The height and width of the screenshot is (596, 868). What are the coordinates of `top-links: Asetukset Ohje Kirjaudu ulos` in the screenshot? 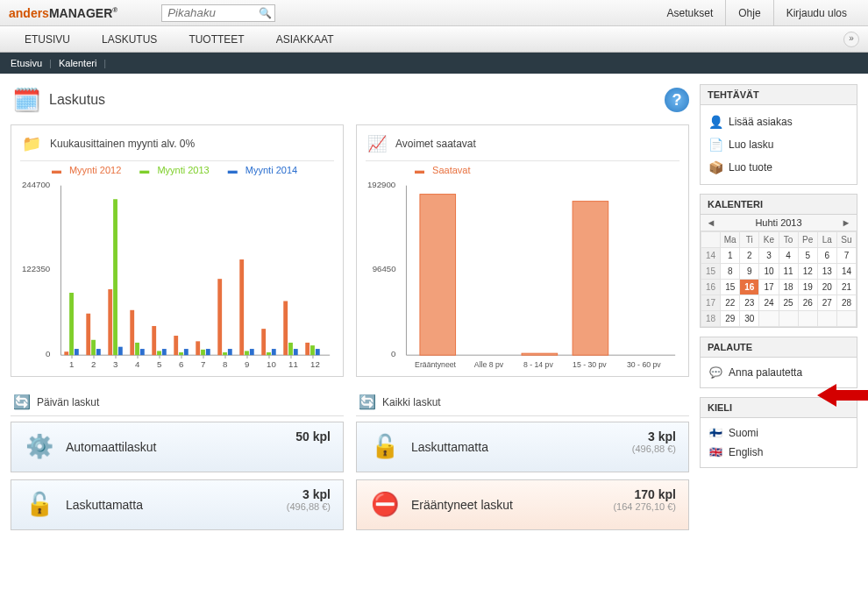 It's located at (758, 13).